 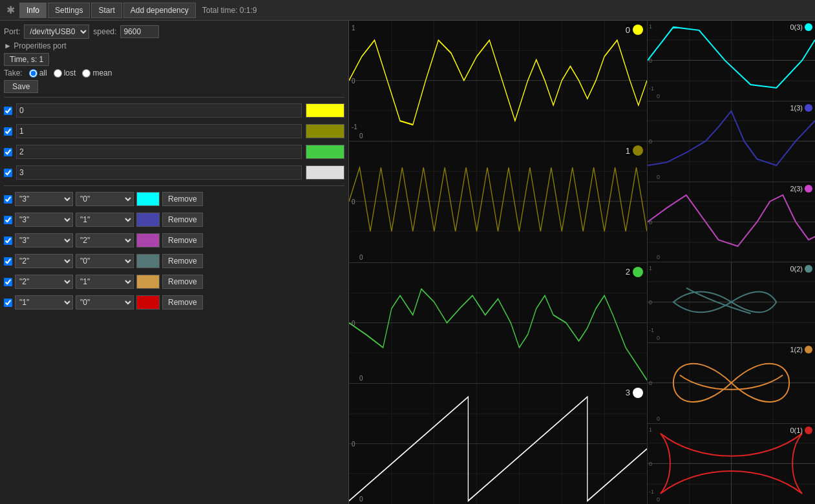 What do you see at coordinates (175, 59) in the screenshot?
I see `time-row: Time, s: 1` at bounding box center [175, 59].